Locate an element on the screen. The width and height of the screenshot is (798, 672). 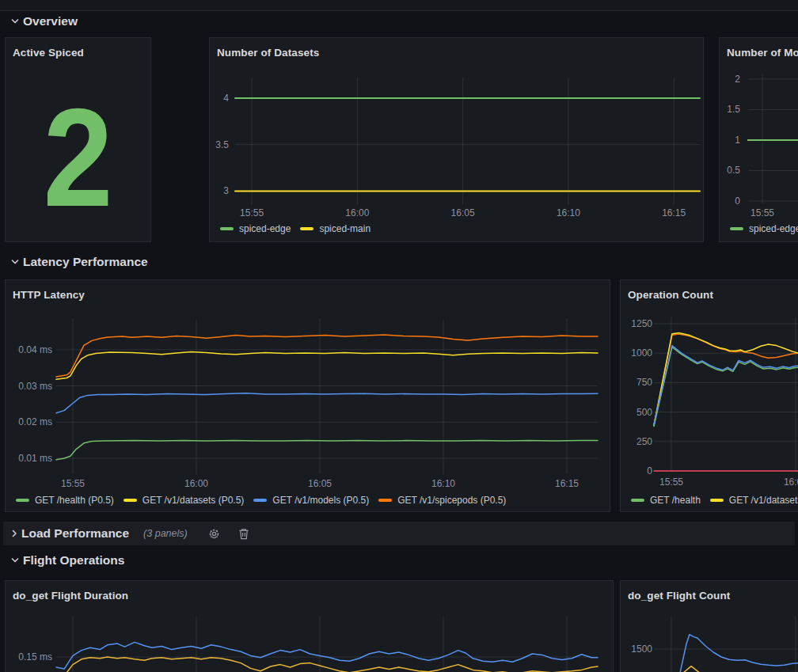
svg-text: 0.02 ms is located at coordinates (35, 422).